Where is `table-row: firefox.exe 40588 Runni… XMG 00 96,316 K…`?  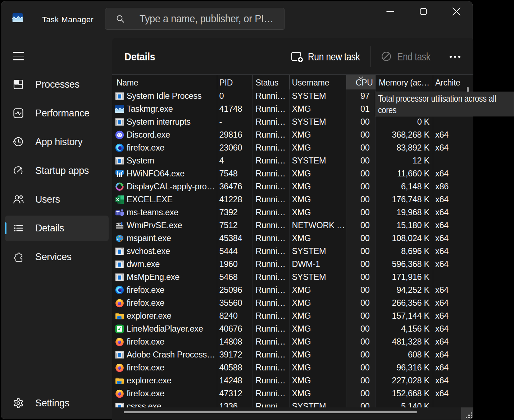
table-row: firefox.exe 40588 Runni… XMG 00 96,316 K… is located at coordinates (293, 368).